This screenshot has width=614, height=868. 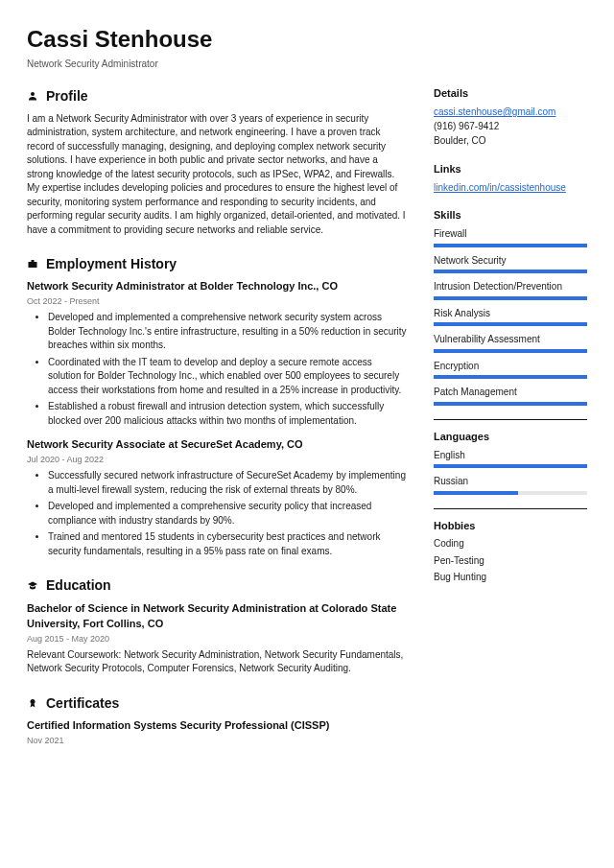 What do you see at coordinates (217, 720) in the screenshot?
I see `certificates-section: Certificates Certified Information Syste…` at bounding box center [217, 720].